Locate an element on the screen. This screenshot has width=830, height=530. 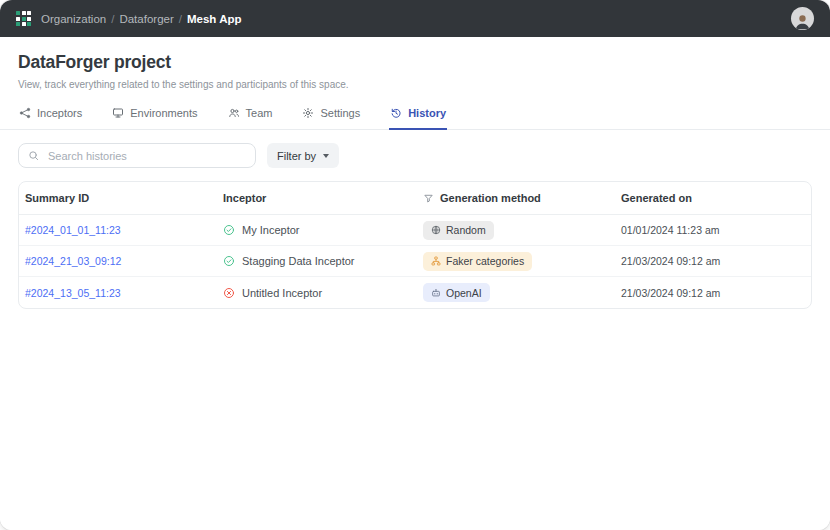
breadcrumb-dataforger: Dataforger is located at coordinates (146, 19).